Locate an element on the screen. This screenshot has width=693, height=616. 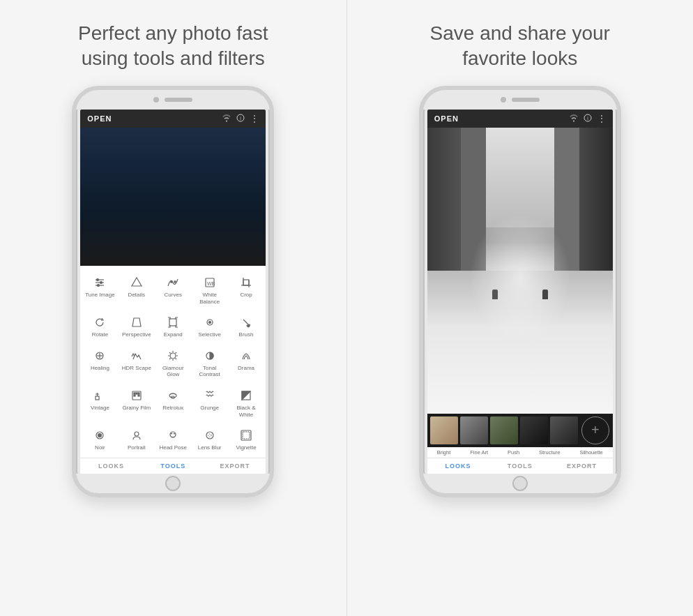
grainy-film-label: Grainy Film is located at coordinates (137, 408).